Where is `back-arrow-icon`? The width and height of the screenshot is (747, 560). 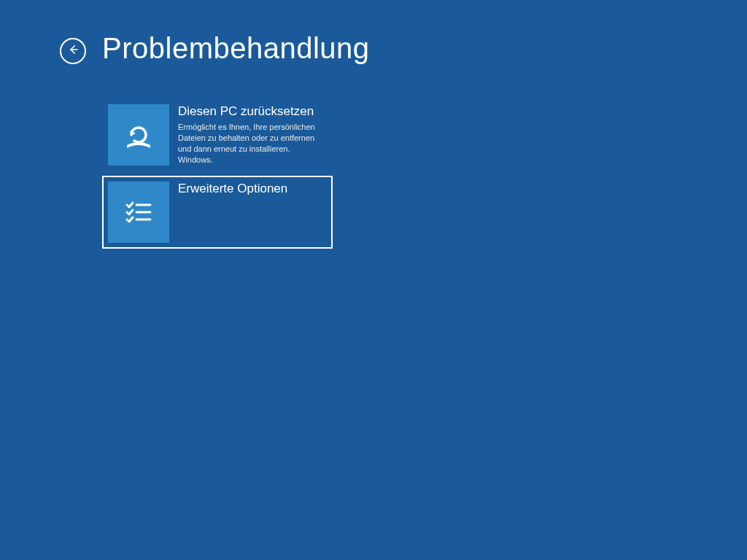
back-arrow-icon is located at coordinates (73, 51).